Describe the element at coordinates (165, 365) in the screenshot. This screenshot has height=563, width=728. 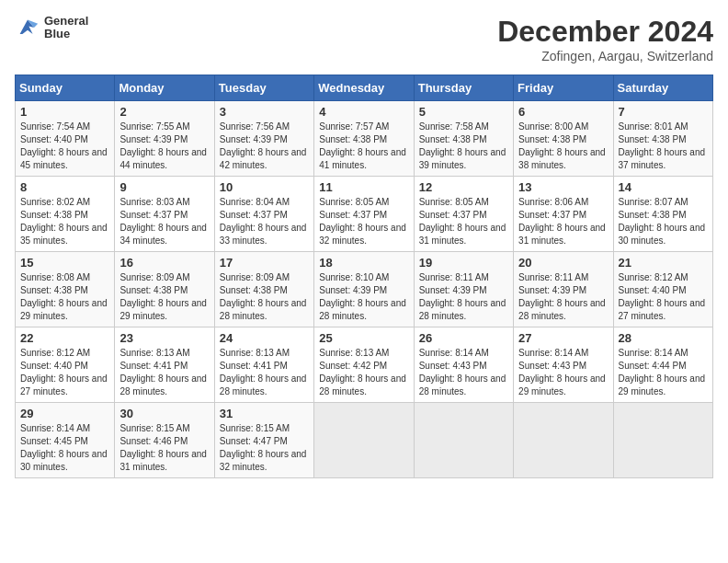
I see `calendar-cell: 23Sunrise: 8:13 AMSunset: 4:41 PMDayligh…` at that location.